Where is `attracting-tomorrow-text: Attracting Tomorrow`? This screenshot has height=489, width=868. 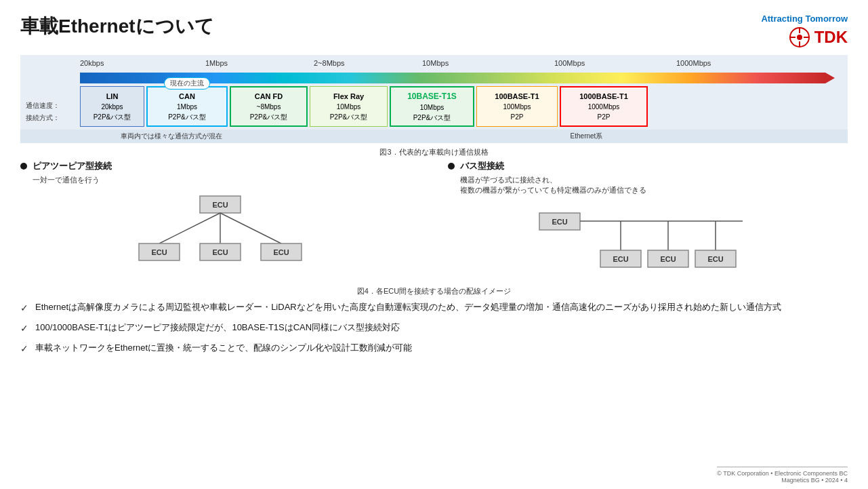 attracting-tomorrow-text: Attracting Tomorrow is located at coordinates (804, 19).